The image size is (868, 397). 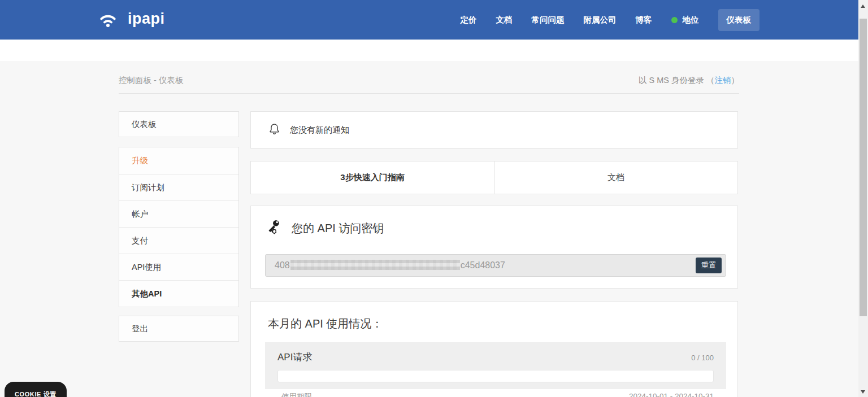 What do you see at coordinates (179, 294) in the screenshot?
I see `sidebar-item-other-apis: 其他API` at bounding box center [179, 294].